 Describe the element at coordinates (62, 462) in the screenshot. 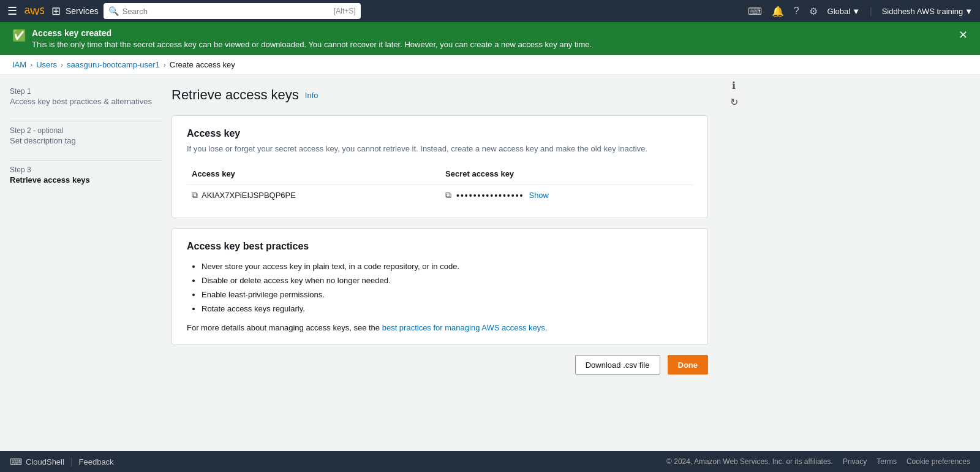

I see `footer-left: ⌨ CloudShell | Feedback` at that location.